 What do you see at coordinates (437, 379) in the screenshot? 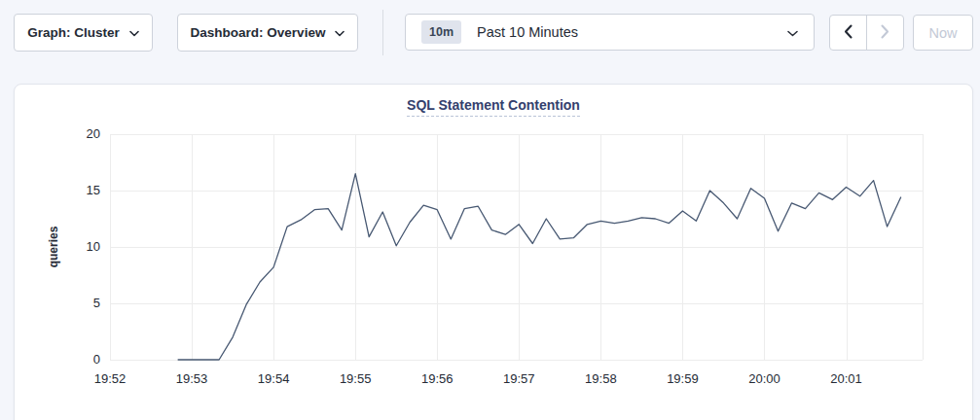
I see `x-tick-label: 19:56` at bounding box center [437, 379].